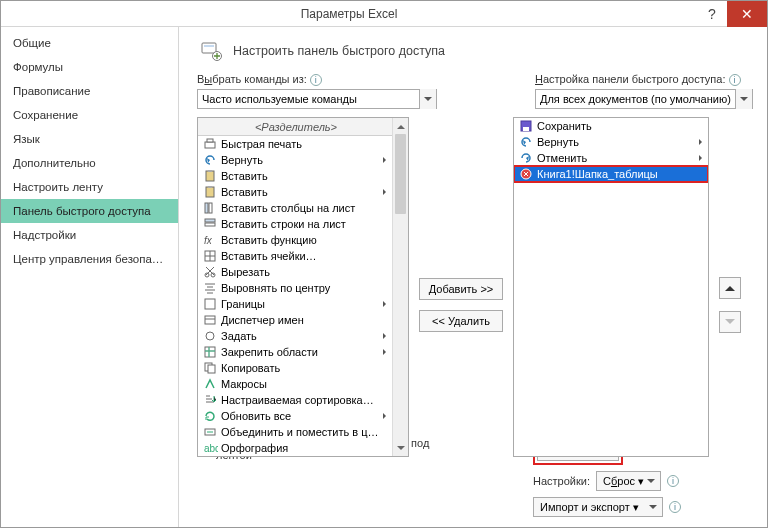  I want to click on import-export-dropdown: Импорт и экспорт ▾, so click(598, 507).